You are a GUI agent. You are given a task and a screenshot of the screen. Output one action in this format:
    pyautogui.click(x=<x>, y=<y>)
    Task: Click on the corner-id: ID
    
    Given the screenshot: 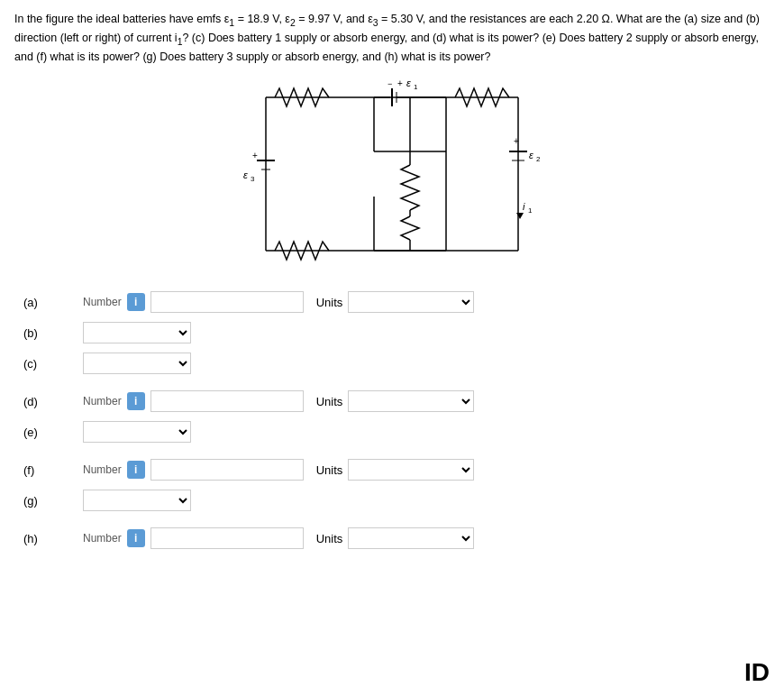 What is the action you would take?
    pyautogui.click(x=757, y=673)
    